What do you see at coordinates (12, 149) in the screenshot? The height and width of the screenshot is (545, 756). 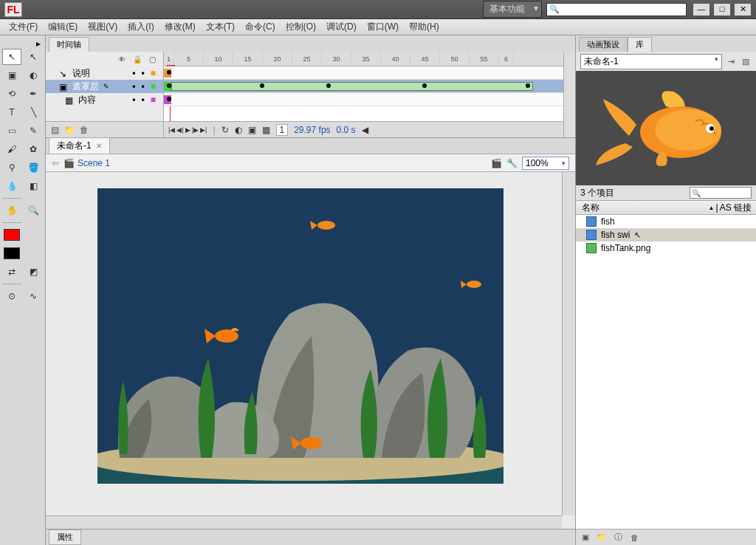 I see `brush-tool: 🖌` at bounding box center [12, 149].